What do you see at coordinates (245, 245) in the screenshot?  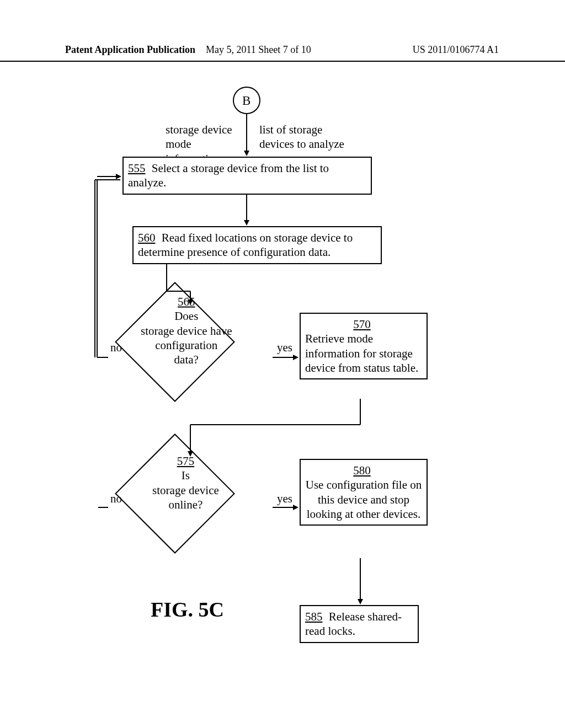 I see `step-560-text: Read fixed locations on storage device t…` at bounding box center [245, 245].